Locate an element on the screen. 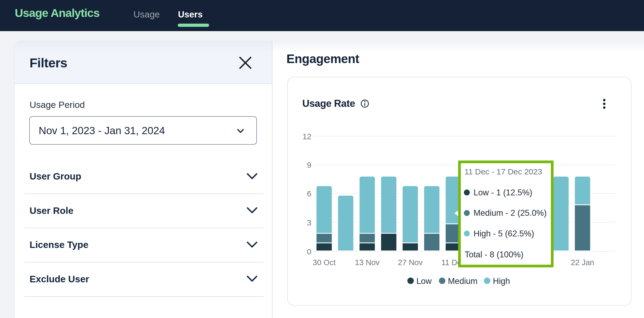 The image size is (644, 318). svg-text: Medium is located at coordinates (463, 281).